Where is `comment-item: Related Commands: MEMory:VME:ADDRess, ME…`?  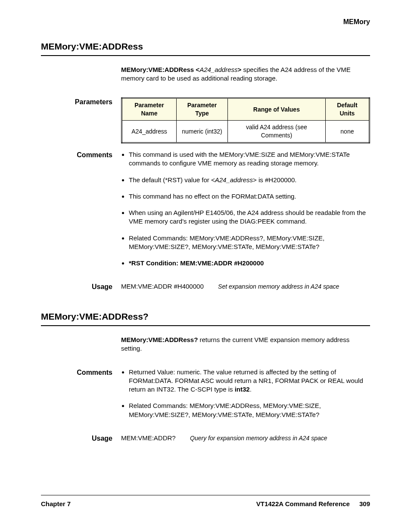
comment-item: Related Commands: MEMory:VME:ADDRess, ME… is located at coordinates (249, 410).